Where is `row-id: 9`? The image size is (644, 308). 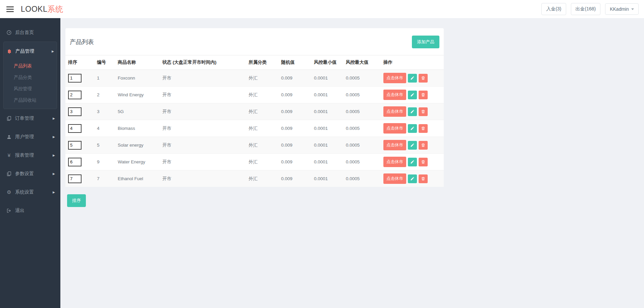 row-id: 9 is located at coordinates (105, 162).